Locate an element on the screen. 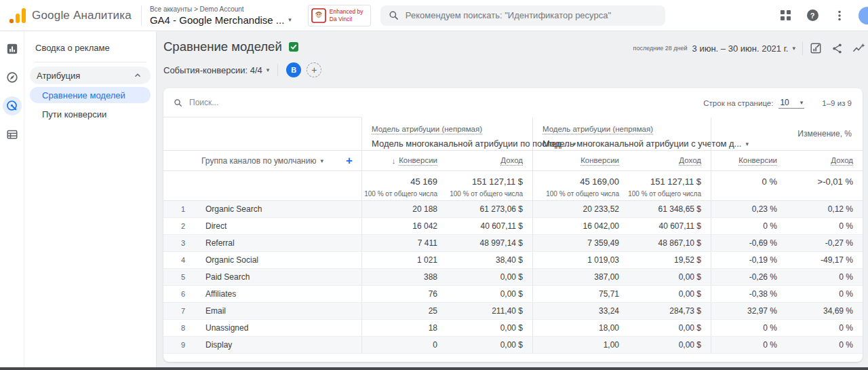 The image size is (868, 370). model-1-title: Модель атрибуции (непрямая) is located at coordinates (427, 130).